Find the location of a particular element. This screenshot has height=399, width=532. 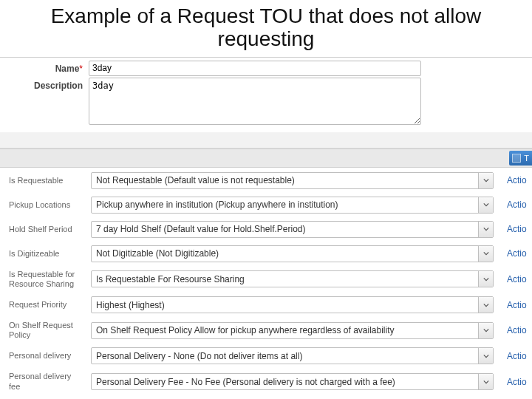

rule-label: Personal delivery is located at coordinates (44, 356).